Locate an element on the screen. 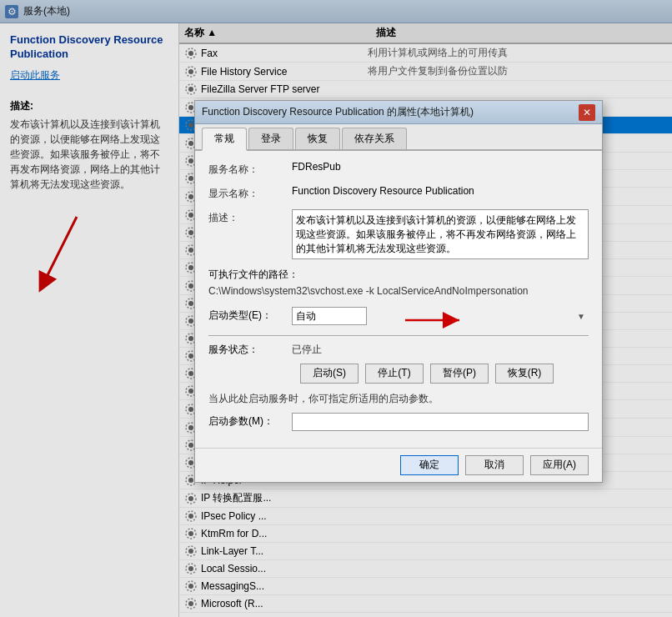 This screenshot has height=617, width=672. params-row: 启动参数(M)： is located at coordinates (399, 422).